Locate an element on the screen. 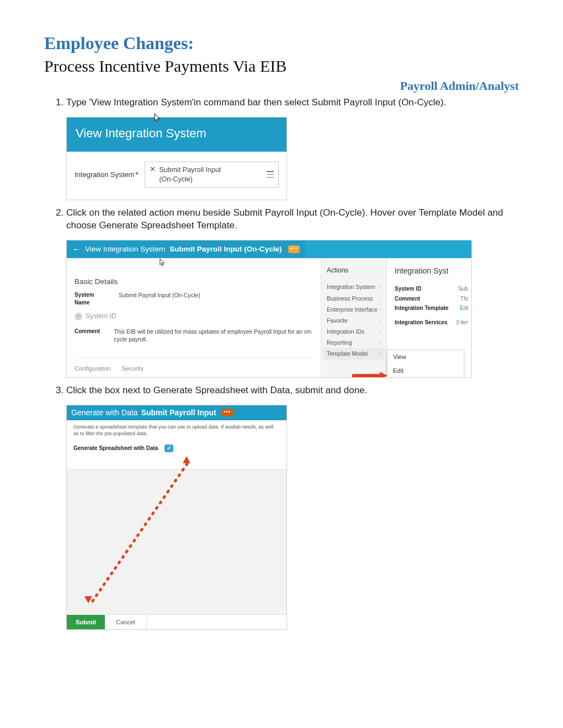  comment-label: Comment is located at coordinates (89, 335).